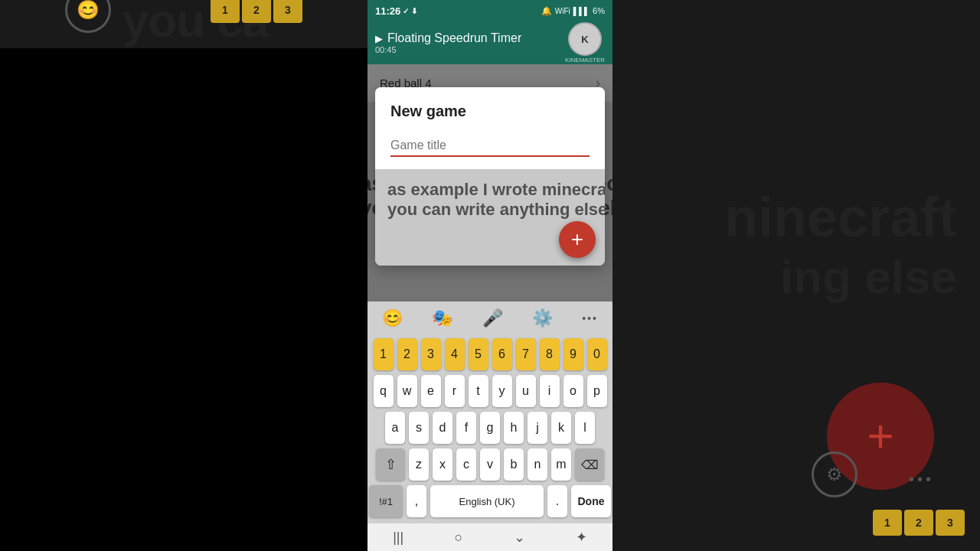 Image resolution: width=980 pixels, height=551 pixels. What do you see at coordinates (490, 501) in the screenshot?
I see `keyboard-row-bottom: !#1 , English (UK) . Done` at bounding box center [490, 501].